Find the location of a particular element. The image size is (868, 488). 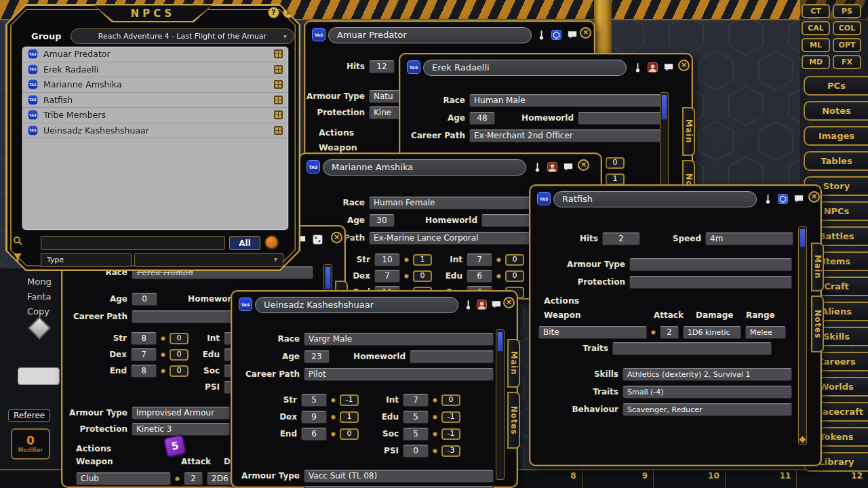

npc-name-field: Erek Radaelli is located at coordinates (525, 68).